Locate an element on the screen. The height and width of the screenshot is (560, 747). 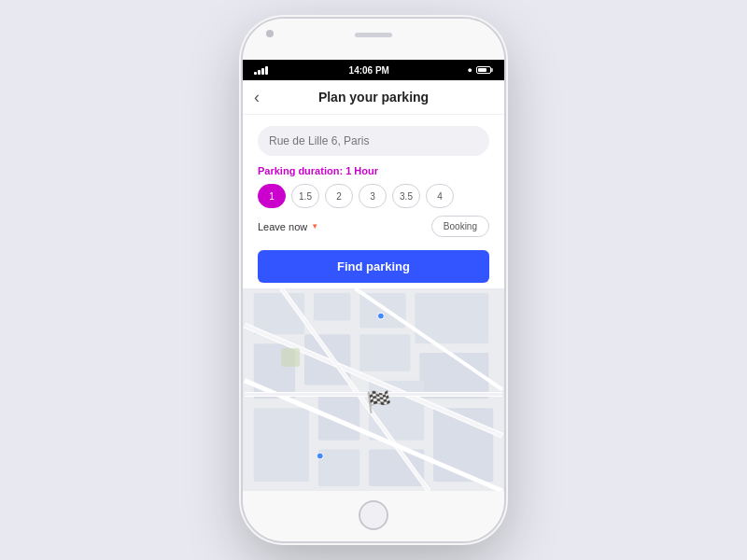
status-bar: 14:06 PM ● is located at coordinates (374, 70).